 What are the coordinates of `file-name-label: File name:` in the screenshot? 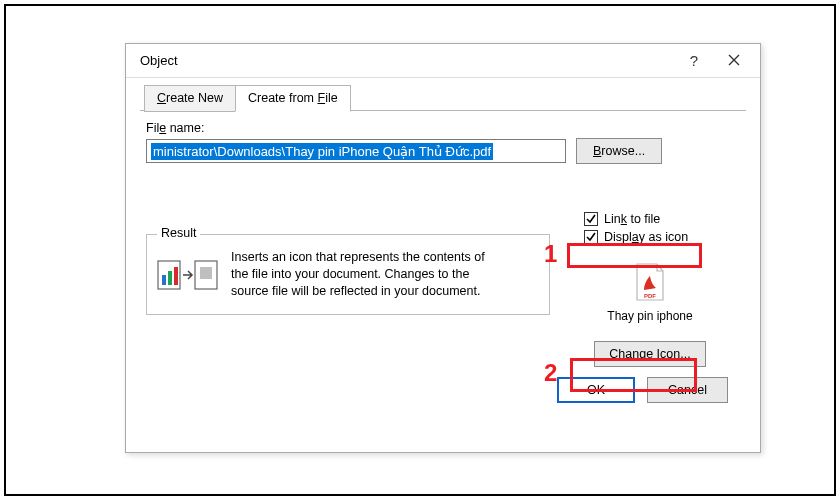 It's located at (443, 128).